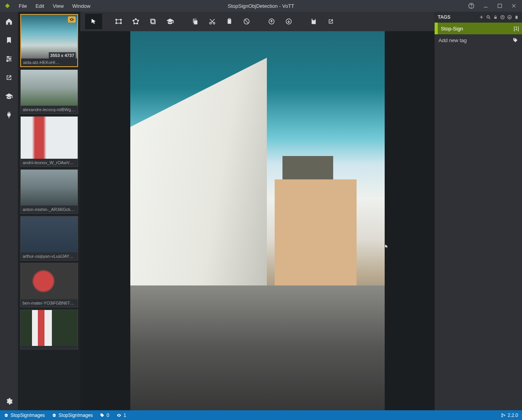 The width and height of the screenshot is (522, 420). What do you see at coordinates (212, 21) in the screenshot?
I see `cut-button` at bounding box center [212, 21].